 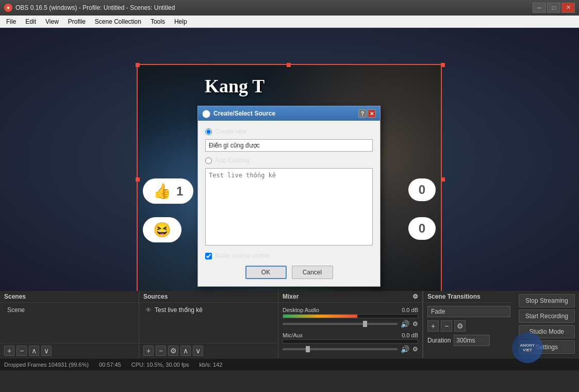 What do you see at coordinates (206, 113) in the screenshot?
I see `dialog-icon: ⬤` at bounding box center [206, 113].